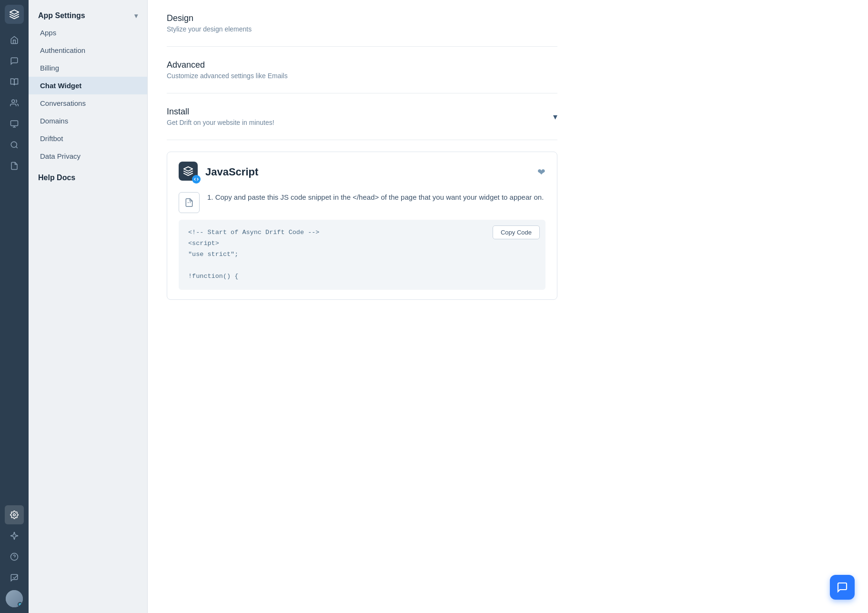 Image resolution: width=868 pixels, height=613 pixels. I want to click on code-line-3: "use strict";, so click(362, 255).